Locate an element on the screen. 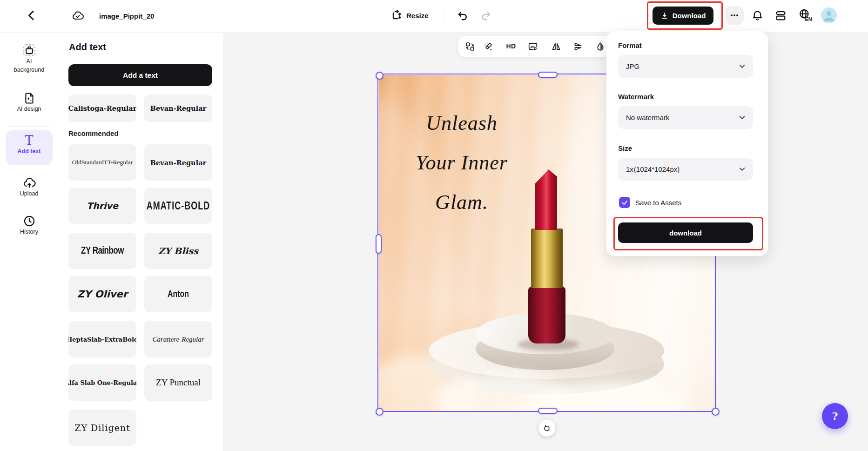  adjust-icon is located at coordinates (600, 47).